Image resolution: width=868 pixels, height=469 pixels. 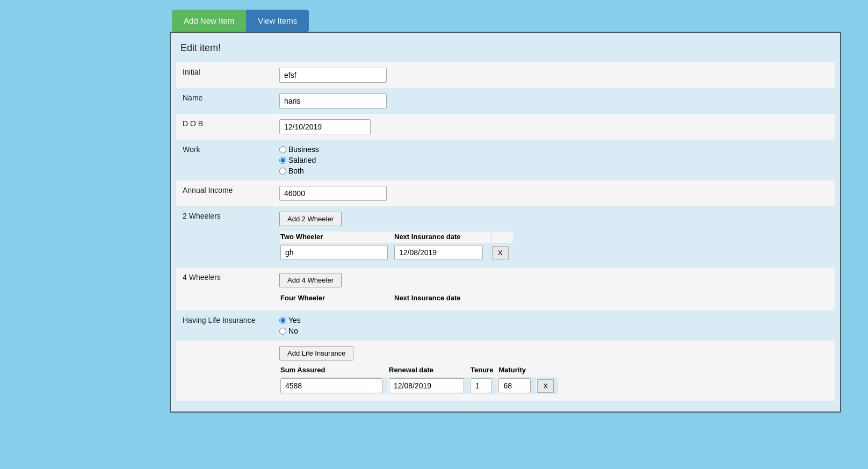 What do you see at coordinates (283, 320) in the screenshot?
I see `life-ins-radio-yes` at bounding box center [283, 320].